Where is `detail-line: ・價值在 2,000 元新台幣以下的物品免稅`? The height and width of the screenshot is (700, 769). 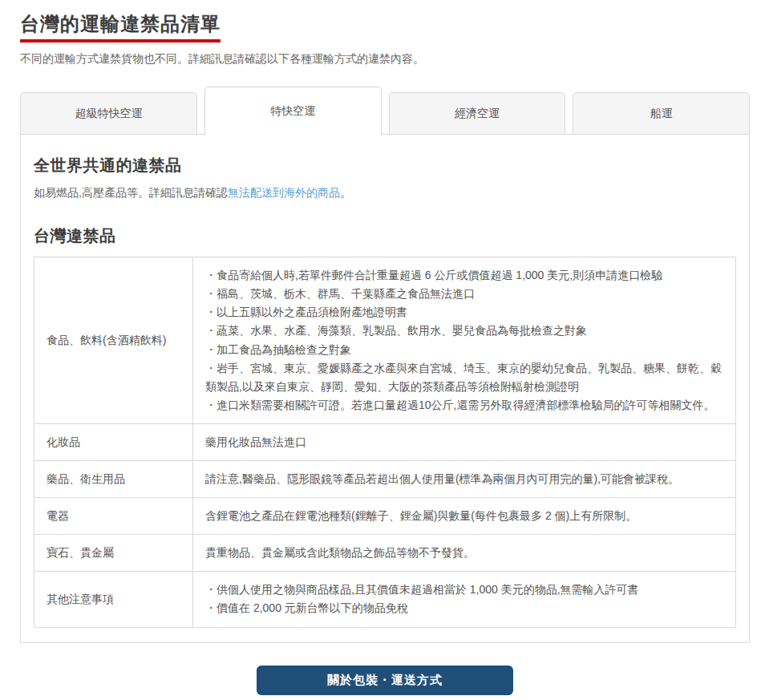
detail-line: ・價值在 2,000 元新台幣以下的物品免稅 is located at coordinates (464, 608).